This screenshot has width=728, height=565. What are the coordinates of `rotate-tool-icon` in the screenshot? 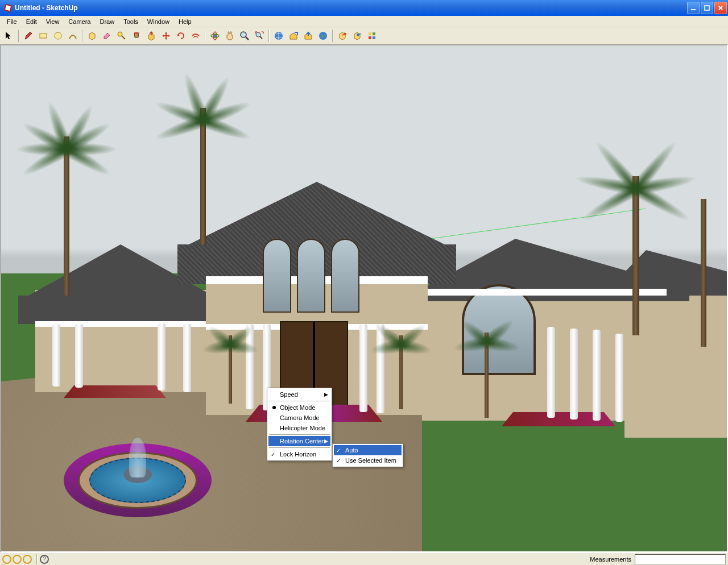 It's located at (181, 36).